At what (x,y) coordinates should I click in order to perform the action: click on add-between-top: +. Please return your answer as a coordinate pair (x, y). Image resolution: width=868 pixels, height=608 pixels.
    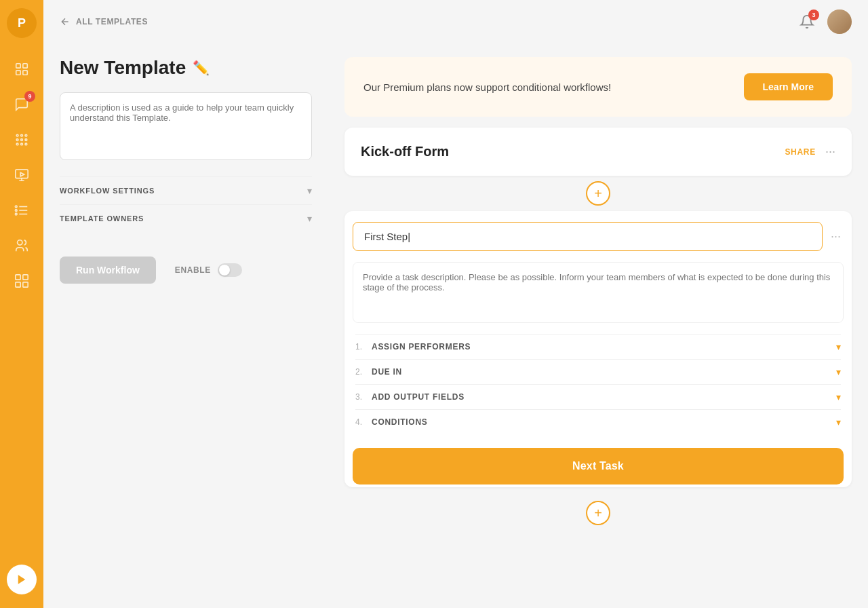
    Looking at the image, I should click on (598, 193).